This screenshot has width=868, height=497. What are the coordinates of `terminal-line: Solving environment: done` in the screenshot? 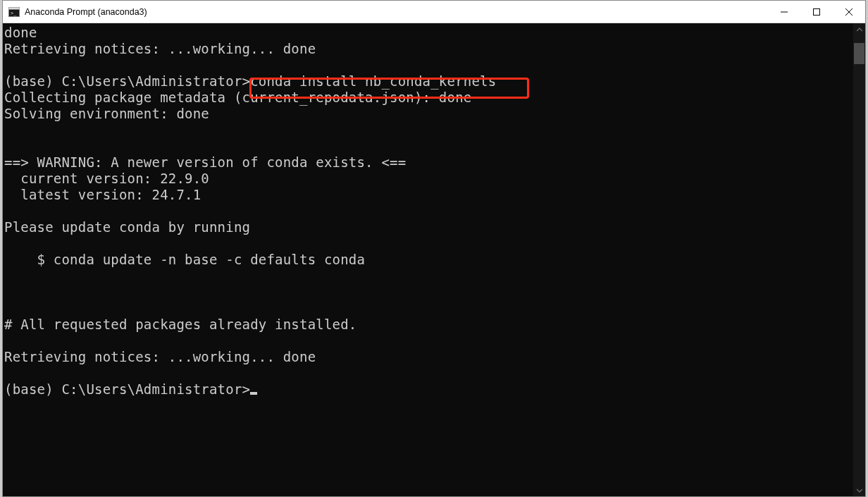 It's located at (428, 114).